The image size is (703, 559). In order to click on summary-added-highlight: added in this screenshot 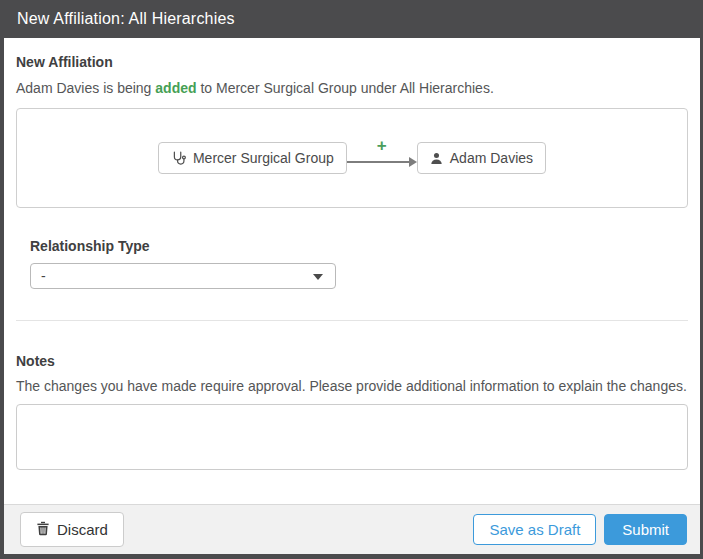, I will do `click(176, 88)`.